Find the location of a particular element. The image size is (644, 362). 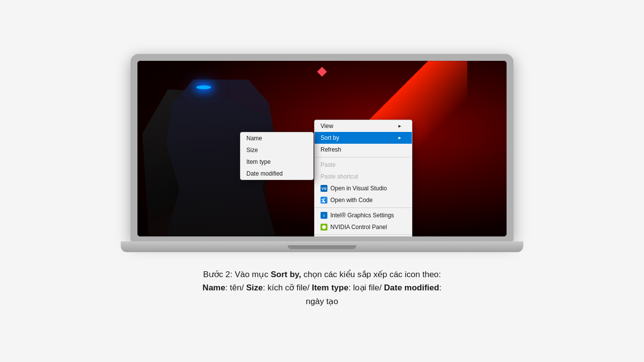

context-menu-item-refresh-label: Refresh is located at coordinates (331, 150).